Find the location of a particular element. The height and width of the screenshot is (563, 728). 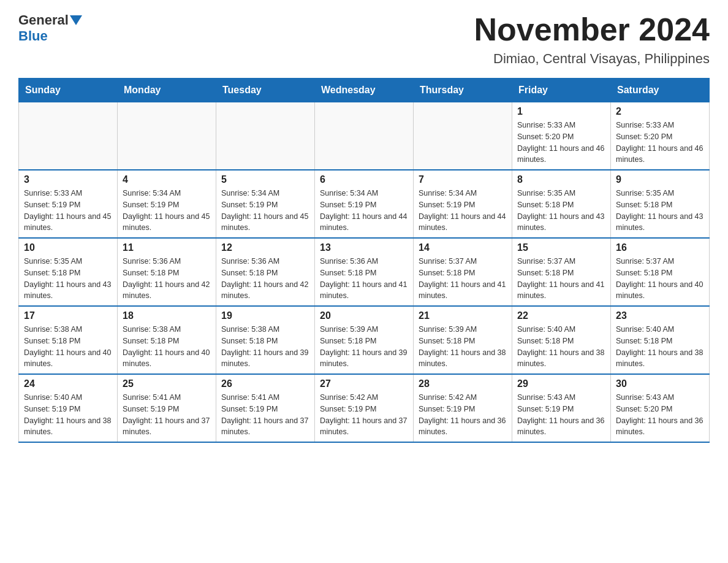

header-tuesday: Tuesday is located at coordinates (266, 91).